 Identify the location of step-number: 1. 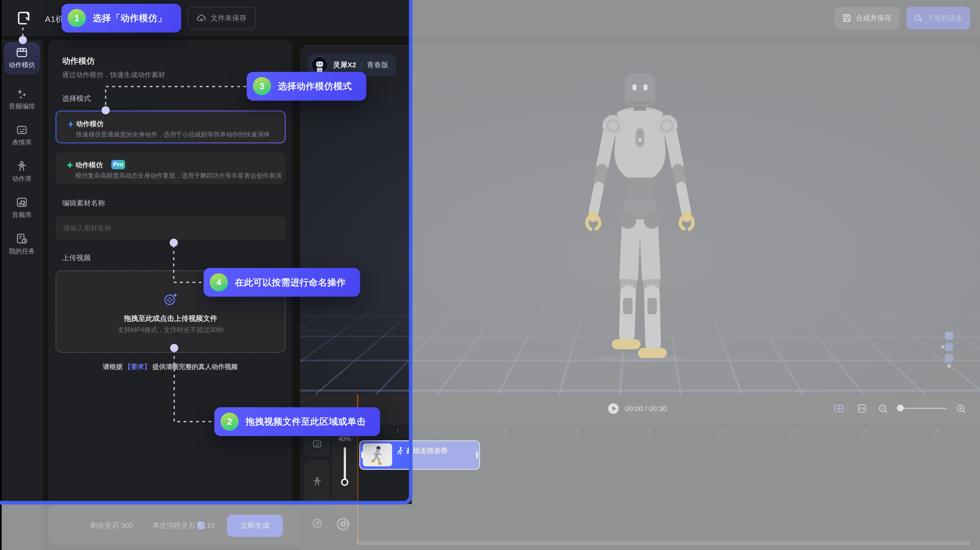
(77, 18).